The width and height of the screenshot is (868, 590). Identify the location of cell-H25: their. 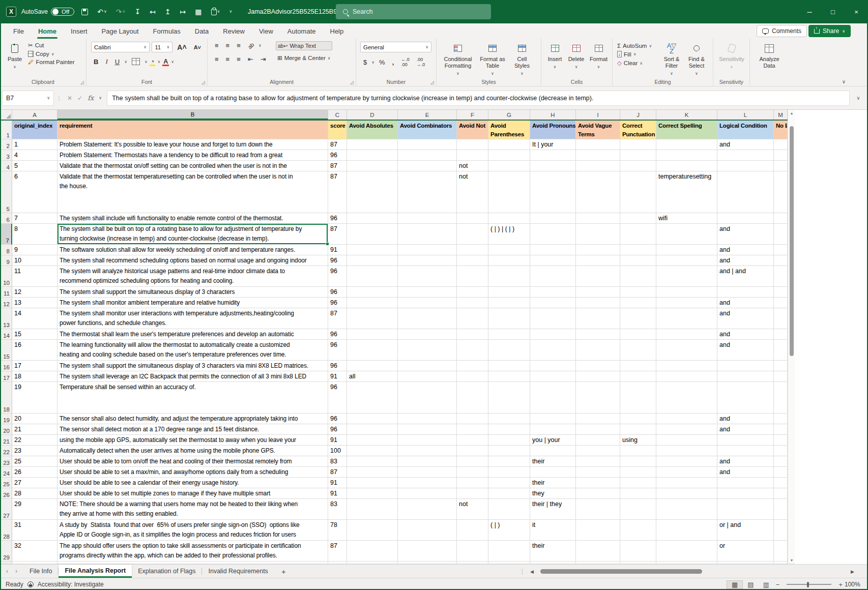
(553, 483).